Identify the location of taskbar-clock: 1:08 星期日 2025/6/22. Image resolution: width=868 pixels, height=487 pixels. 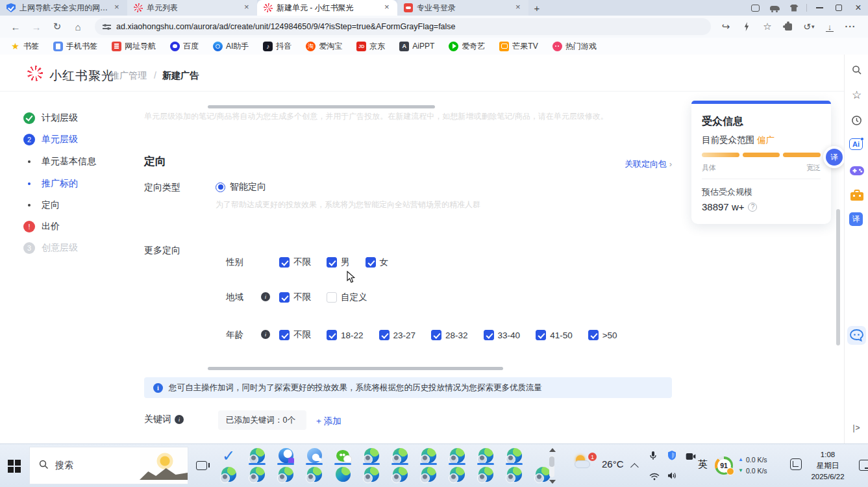
(828, 466).